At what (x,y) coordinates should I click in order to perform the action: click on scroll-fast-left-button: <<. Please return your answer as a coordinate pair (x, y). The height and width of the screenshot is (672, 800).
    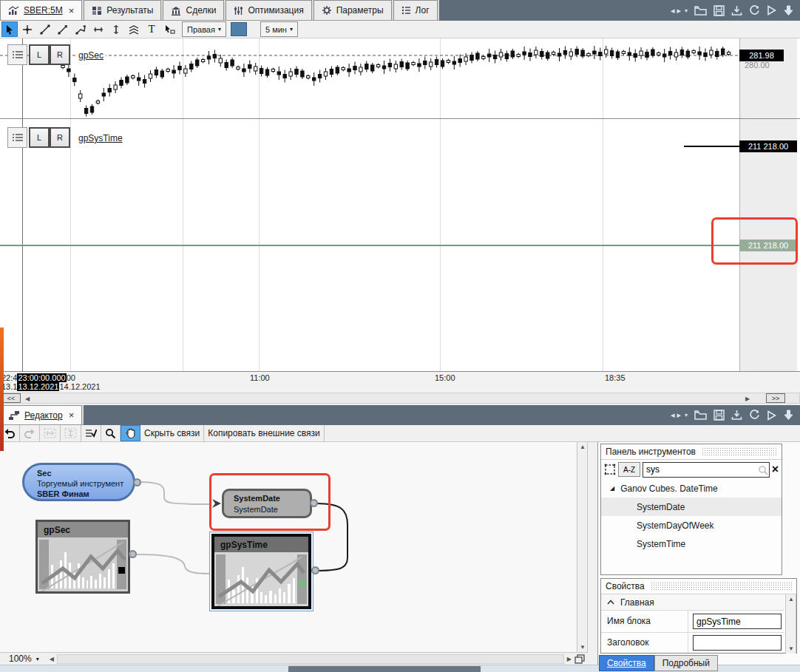
    Looking at the image, I should click on (11, 398).